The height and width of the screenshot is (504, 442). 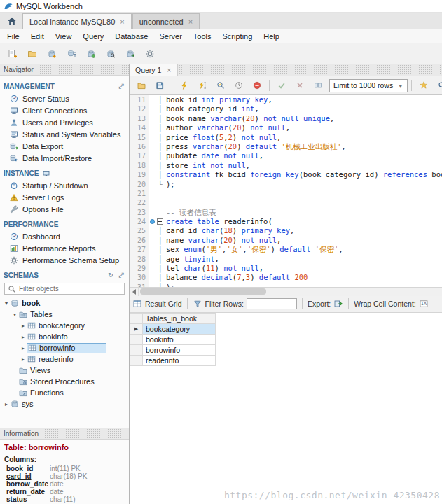 I want to click on open-script-icon, so click(x=141, y=85).